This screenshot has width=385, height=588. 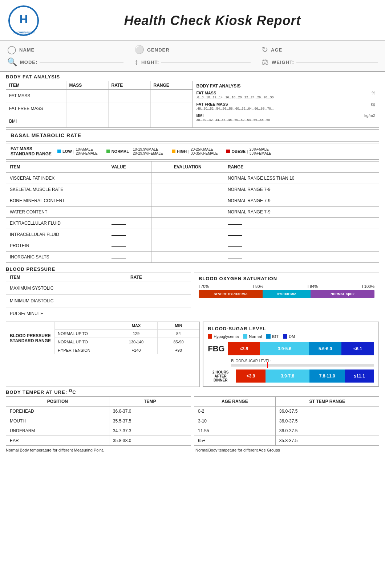 I want to click on bfa-header: ITEM MASS RATE RANGE, so click(x=100, y=86).